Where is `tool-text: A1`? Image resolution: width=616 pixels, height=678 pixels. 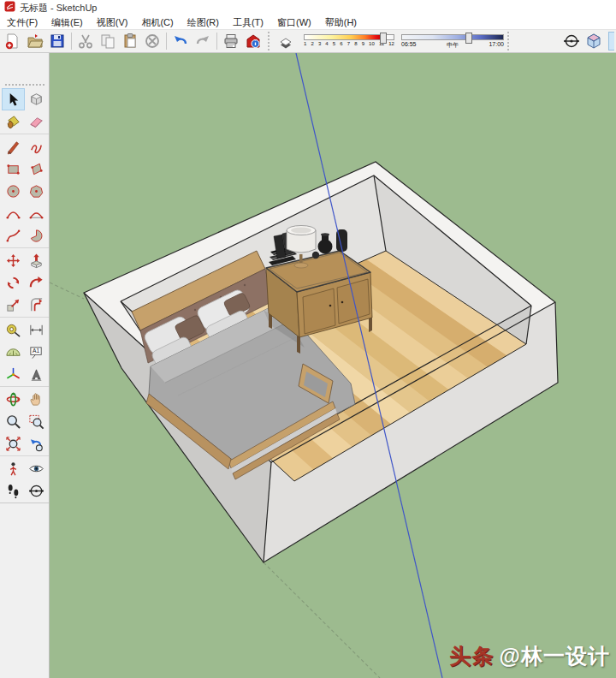
tool-text: A1 is located at coordinates (36, 352).